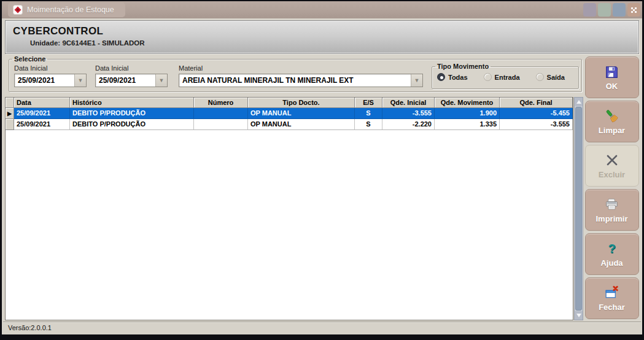  Describe the element at coordinates (612, 86) in the screenshot. I see `ok-button-label: OK` at that location.